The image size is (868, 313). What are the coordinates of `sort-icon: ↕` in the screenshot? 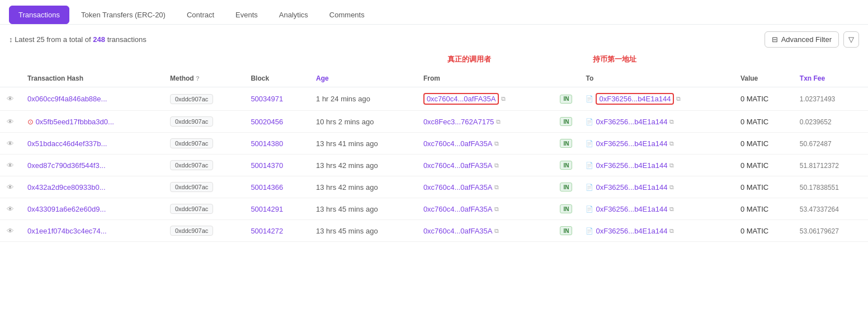 It's located at (11, 39).